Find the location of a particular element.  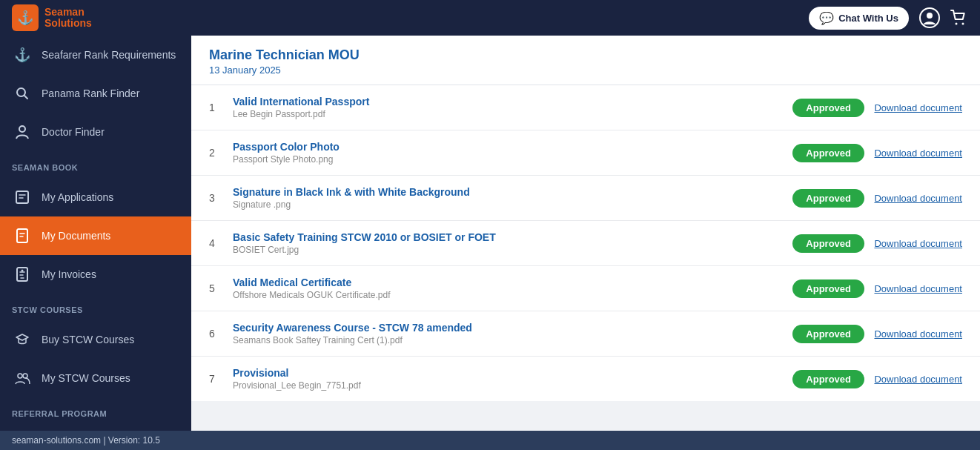

sidebar-item-buy-stcw: Buy STCW Courses is located at coordinates (96, 340).